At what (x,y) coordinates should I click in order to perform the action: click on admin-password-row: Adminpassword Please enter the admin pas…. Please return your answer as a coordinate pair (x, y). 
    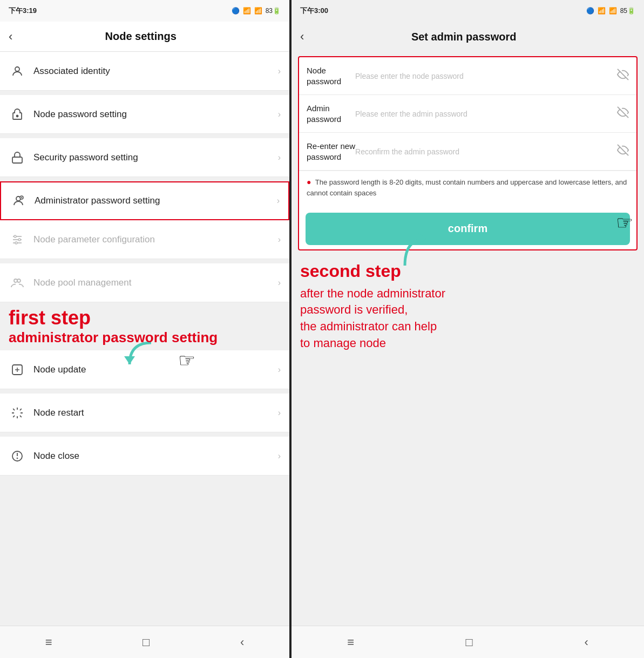
    Looking at the image, I should click on (467, 114).